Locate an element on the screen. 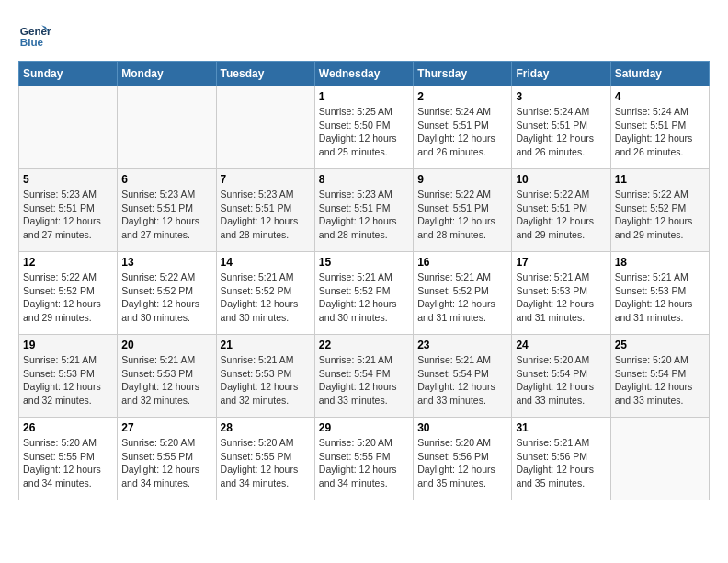 This screenshot has width=728, height=563. weekday-header-thursday: Thursday is located at coordinates (463, 74).